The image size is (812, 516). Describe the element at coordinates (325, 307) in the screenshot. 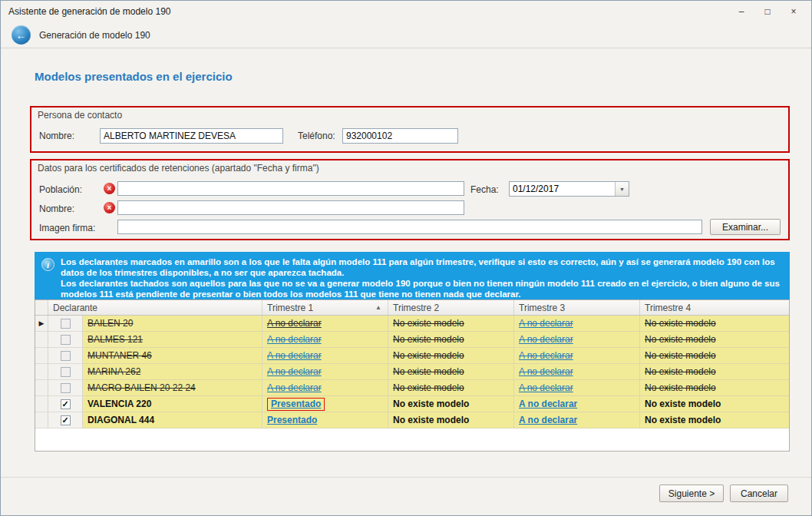

I see `column-header-trimestre1: Trimestre 1 ▲` at that location.